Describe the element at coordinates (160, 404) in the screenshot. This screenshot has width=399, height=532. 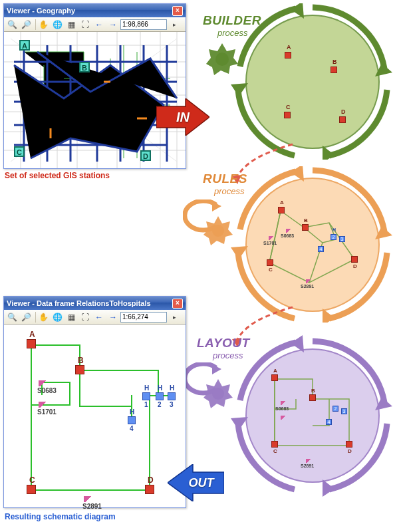
I see `schematic-h2-num: 2` at that location.